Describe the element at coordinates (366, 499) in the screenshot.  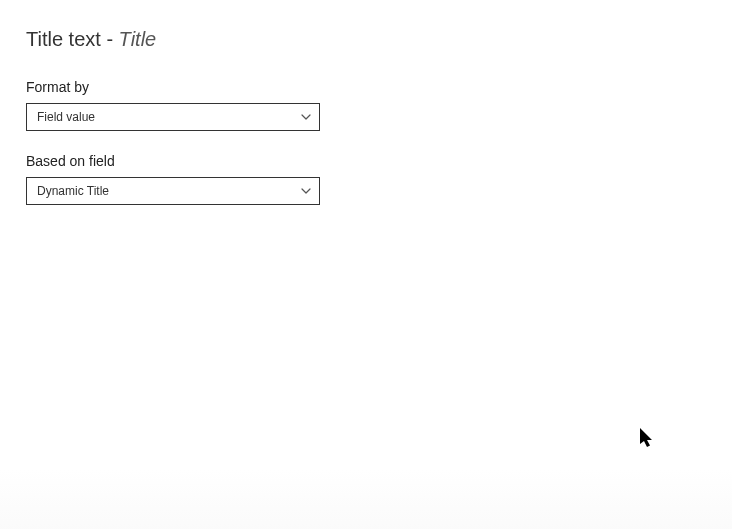
I see `bottom-gradient` at that location.